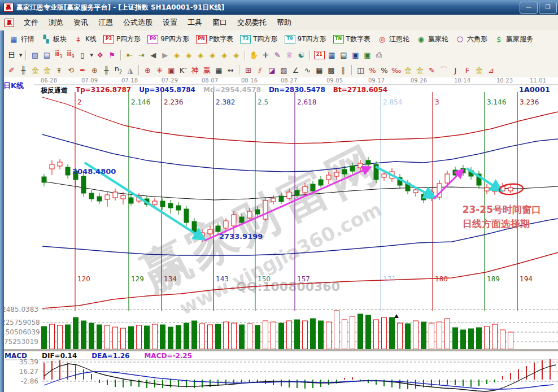 The width and height of the screenshot is (558, 392). I want to click on gann-wheel-button: ◎江恩轮, so click(393, 40).